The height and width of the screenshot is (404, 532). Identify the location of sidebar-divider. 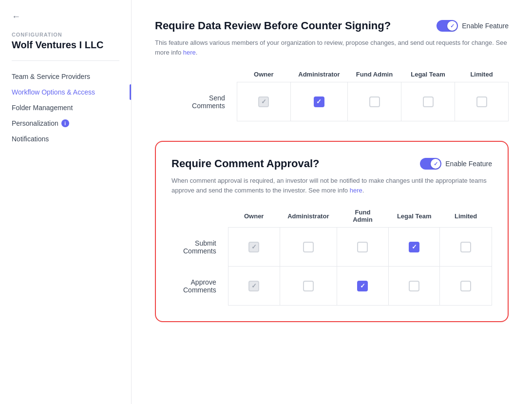
(65, 60).